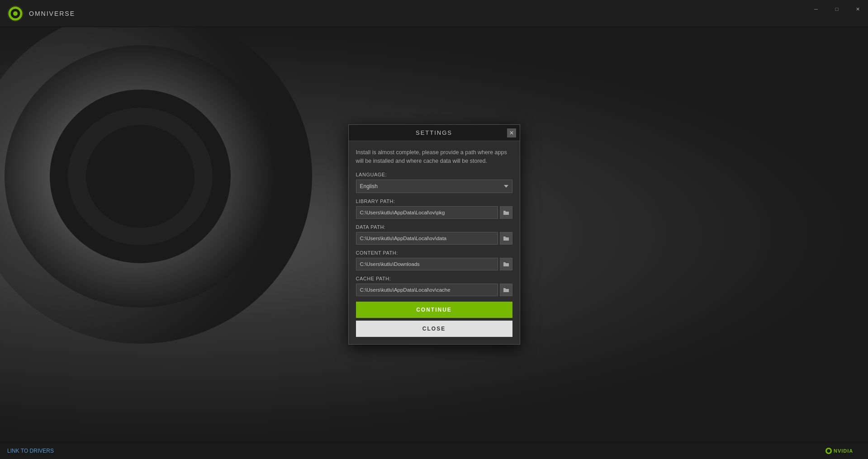  I want to click on dialog-title: SETTINGS, so click(434, 133).